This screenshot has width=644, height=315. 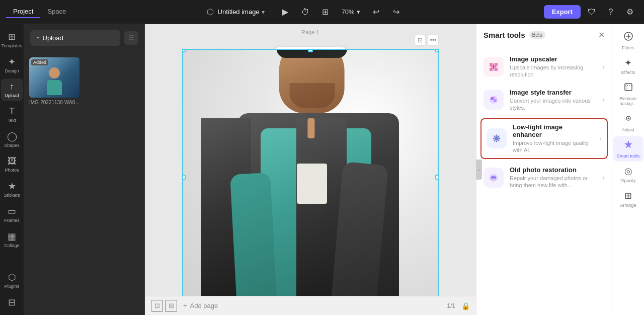 What do you see at coordinates (494, 178) in the screenshot?
I see `photo-restore-icon-wrap` at bounding box center [494, 178].